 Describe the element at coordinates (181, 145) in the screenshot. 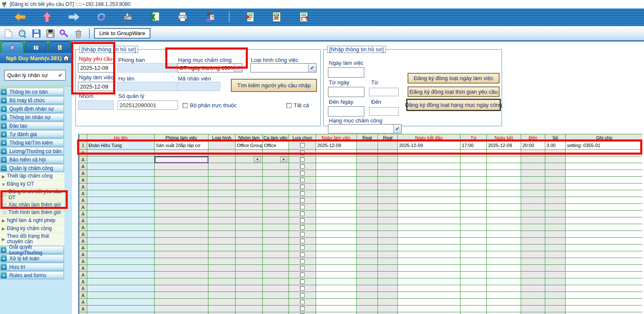

I see `cell-phòng-làm-việc: Sản xuất 2/lắp ráp cơ` at that location.